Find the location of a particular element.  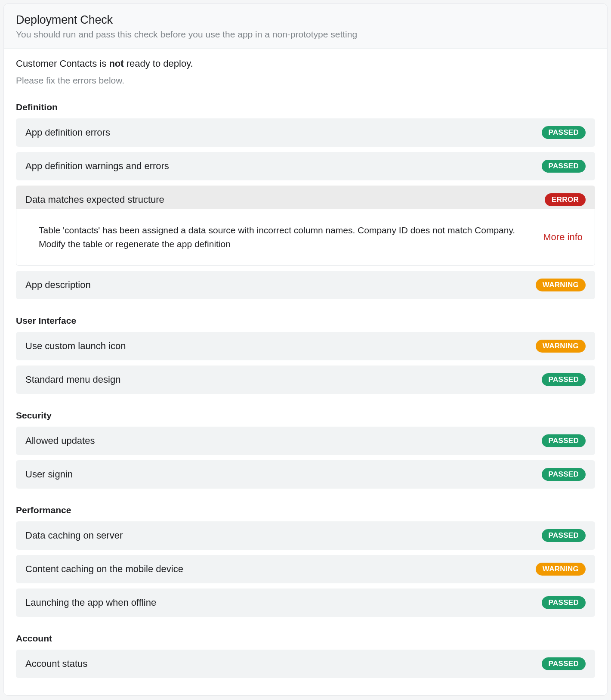

error-detail-text: Table 'contacts' has been assigned a dat… is located at coordinates (282, 237).